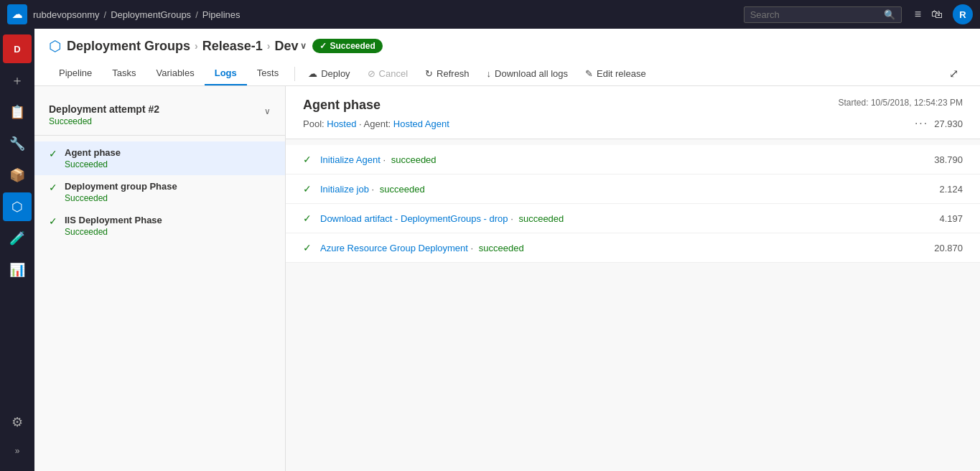 The image size is (980, 471). What do you see at coordinates (453, 73) in the screenshot?
I see `refresh-label: Refresh` at bounding box center [453, 73].